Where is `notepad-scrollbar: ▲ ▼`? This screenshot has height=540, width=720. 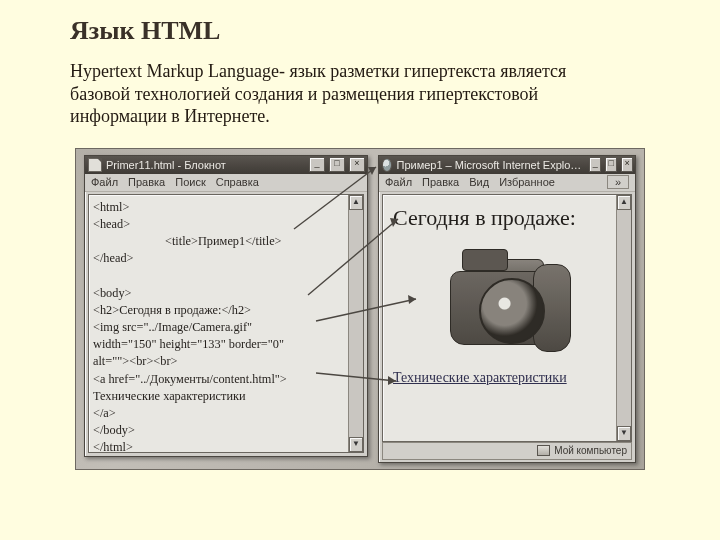
notepad-scrollbar: ▲ ▼ is located at coordinates (356, 324).